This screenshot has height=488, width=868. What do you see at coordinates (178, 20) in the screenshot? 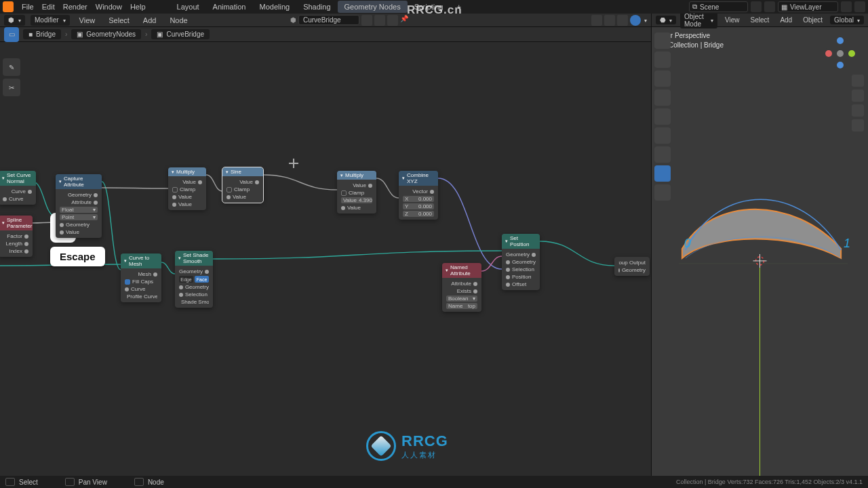
I see `node-menu-node: Node` at bounding box center [178, 20].